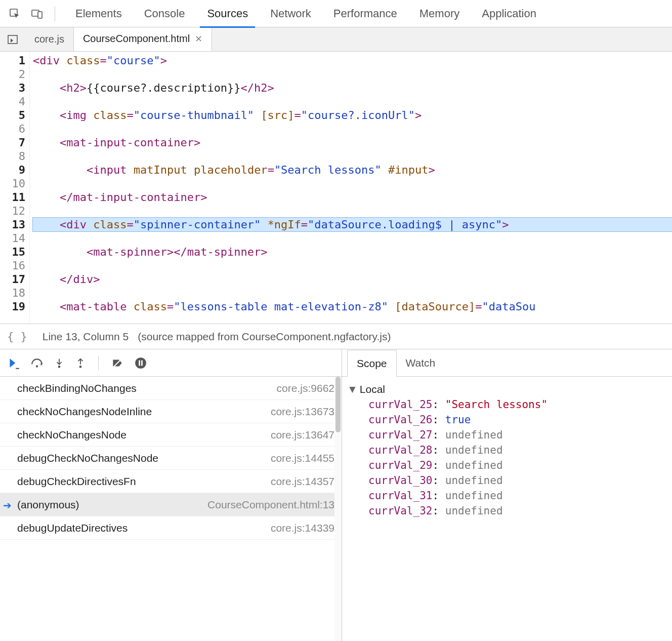  Describe the element at coordinates (13, 307) in the screenshot. I see `line-number: 19` at that location.